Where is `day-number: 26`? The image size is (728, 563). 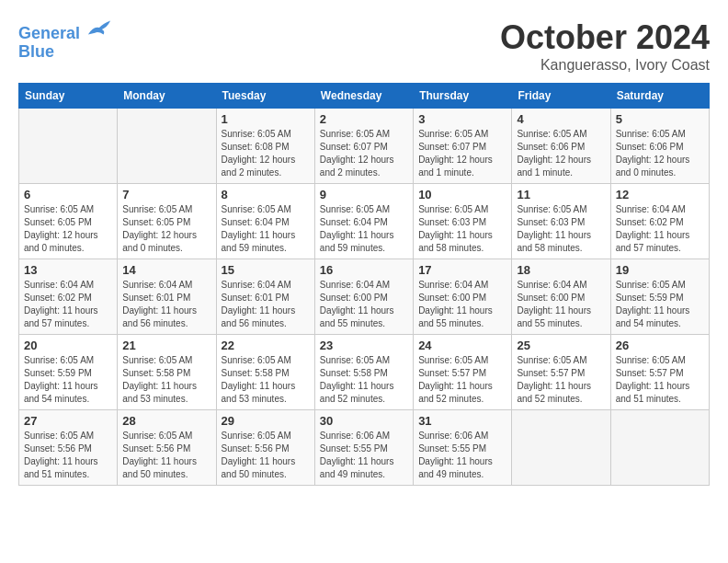 day-number: 26 is located at coordinates (660, 346).